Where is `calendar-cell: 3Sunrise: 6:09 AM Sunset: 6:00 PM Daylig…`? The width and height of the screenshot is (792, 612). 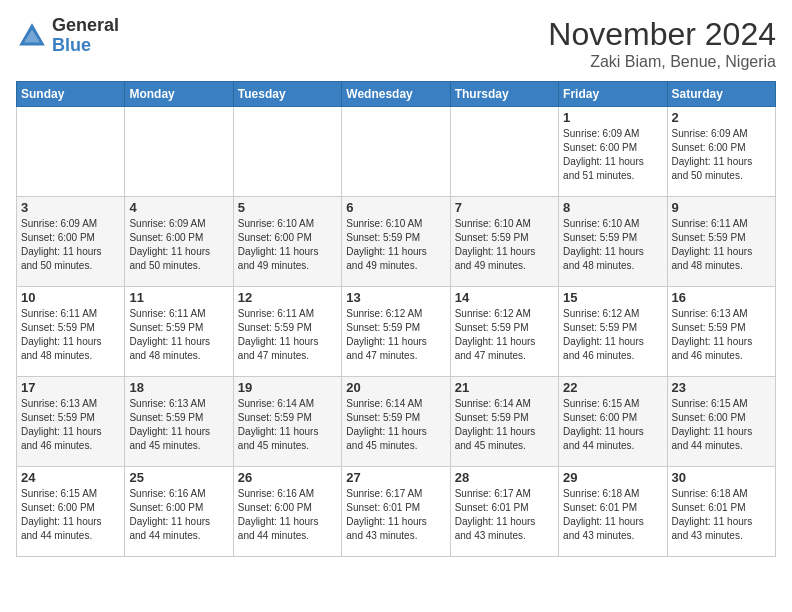 calendar-cell: 3Sunrise: 6:09 AM Sunset: 6:00 PM Daylig… is located at coordinates (71, 242).